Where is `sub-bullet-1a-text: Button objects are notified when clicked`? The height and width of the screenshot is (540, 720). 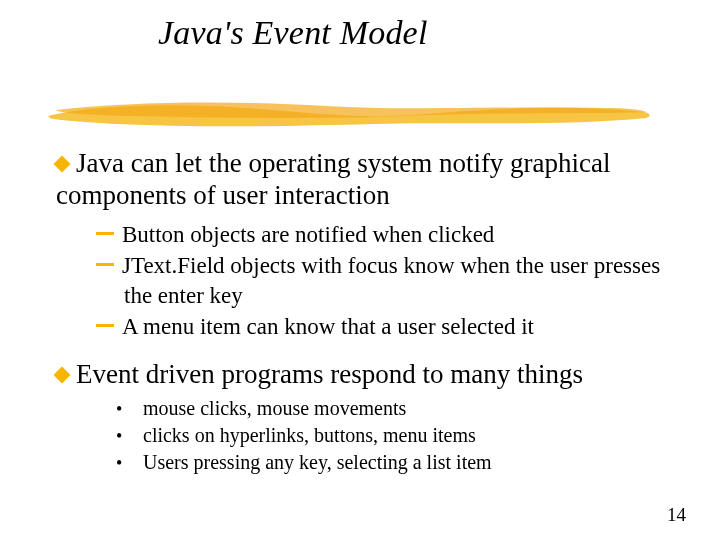
sub-bullet-1a-text: Button objects are notified when clicked is located at coordinates (308, 234).